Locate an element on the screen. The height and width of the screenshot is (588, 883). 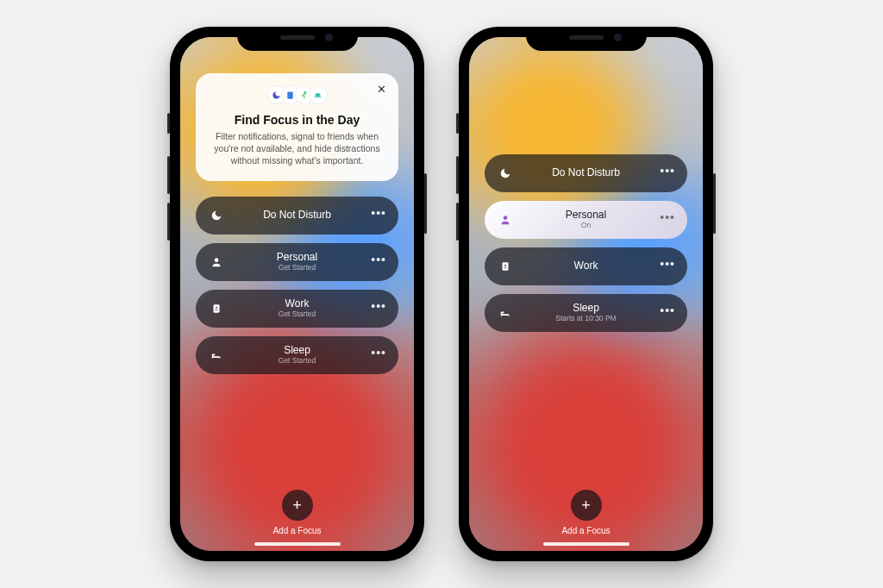
car-icon is located at coordinates (318, 95).